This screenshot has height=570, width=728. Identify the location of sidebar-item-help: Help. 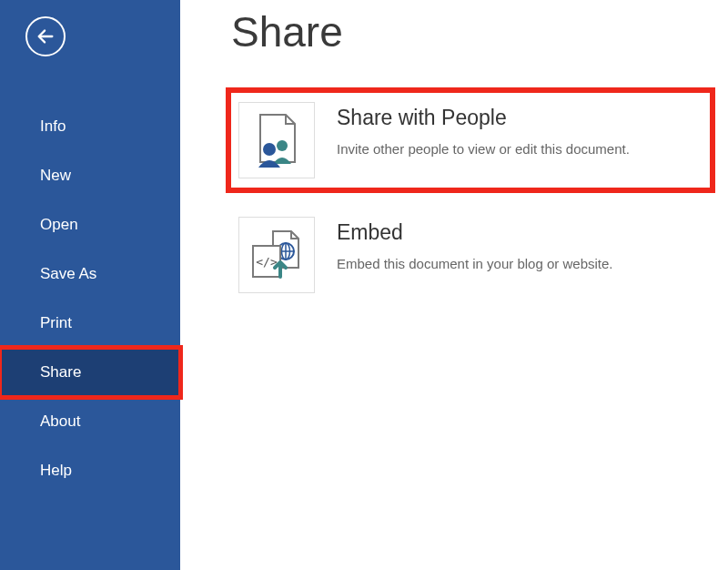
(90, 471).